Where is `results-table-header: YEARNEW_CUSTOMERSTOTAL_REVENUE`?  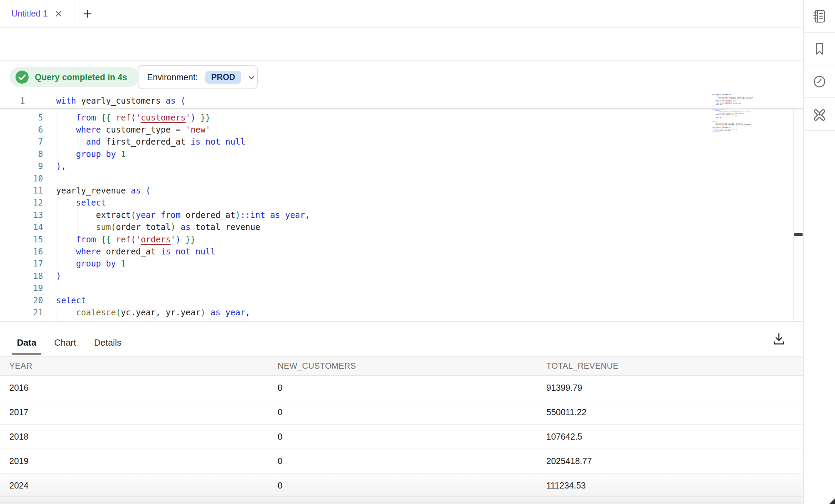
results-table-header: YEARNEW_CUSTOMERSTOTAL_REVENUE is located at coordinates (401, 366).